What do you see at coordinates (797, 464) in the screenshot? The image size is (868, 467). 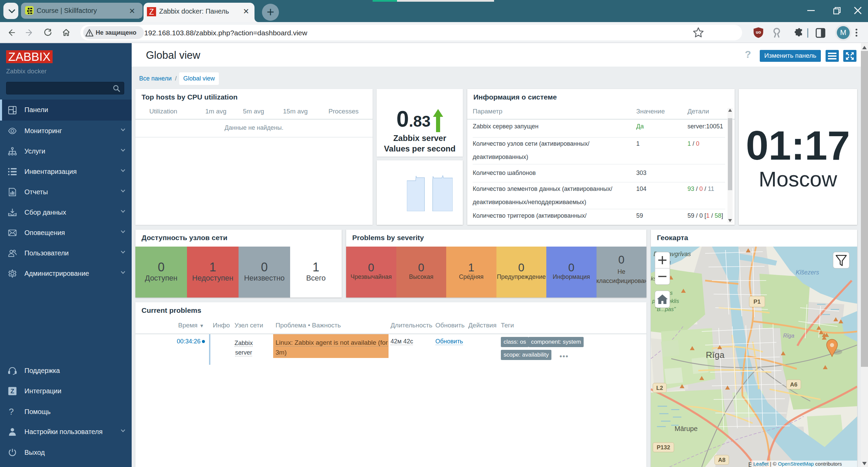 I see `svg-text:Leaflet | © OpenStreetMap cont: Leaflet | © OpenStreetMap contributors` at bounding box center [797, 464].